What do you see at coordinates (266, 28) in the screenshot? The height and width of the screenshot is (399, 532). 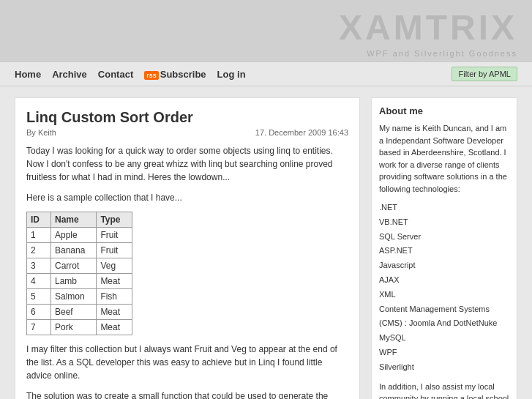 I see `site-title: XAMTRIX` at bounding box center [266, 28].